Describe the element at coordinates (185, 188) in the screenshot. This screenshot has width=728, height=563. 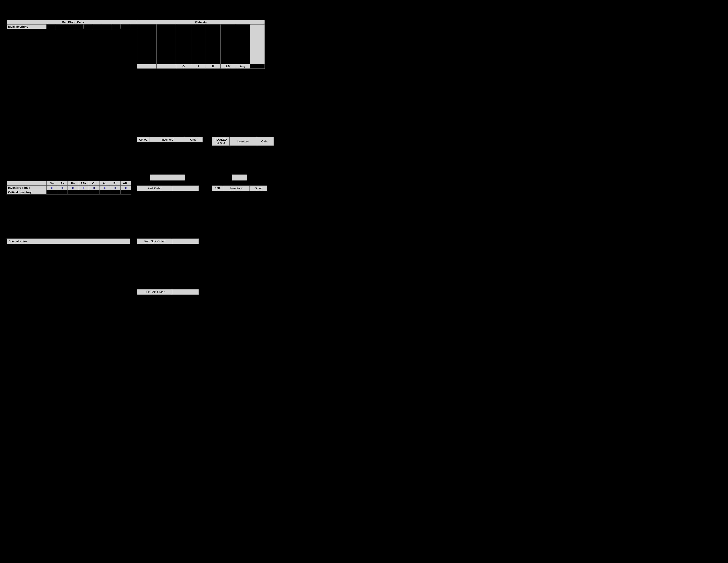
I see `pedi-order-value` at that location.